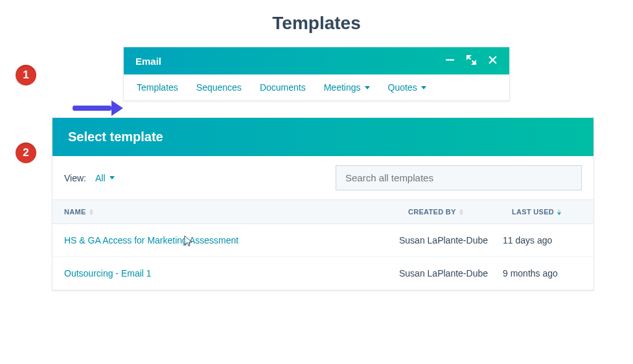 This screenshot has height=364, width=633. What do you see at coordinates (100, 178) in the screenshot?
I see `view-value: All` at bounding box center [100, 178].